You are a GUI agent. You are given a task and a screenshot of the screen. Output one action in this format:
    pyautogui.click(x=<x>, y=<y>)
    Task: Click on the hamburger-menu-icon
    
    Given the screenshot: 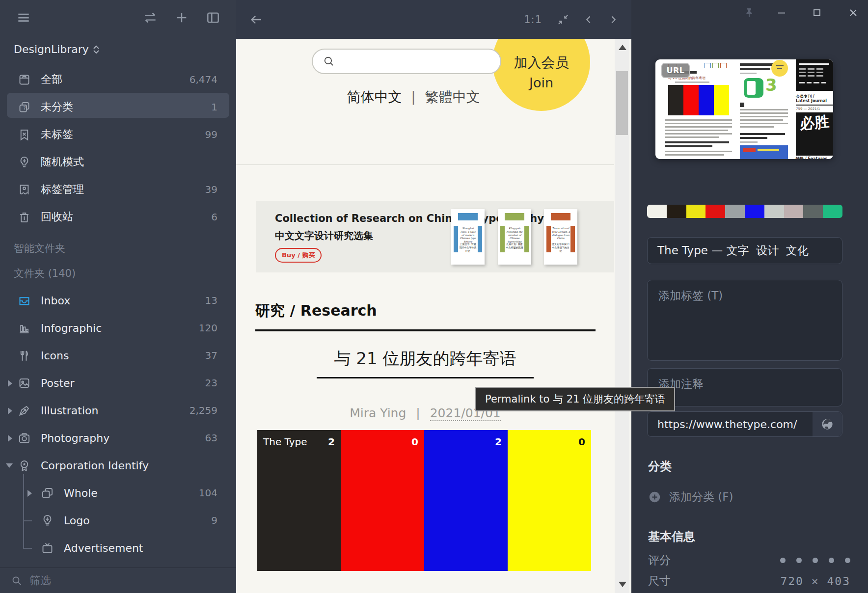 What is the action you would take?
    pyautogui.click(x=24, y=18)
    